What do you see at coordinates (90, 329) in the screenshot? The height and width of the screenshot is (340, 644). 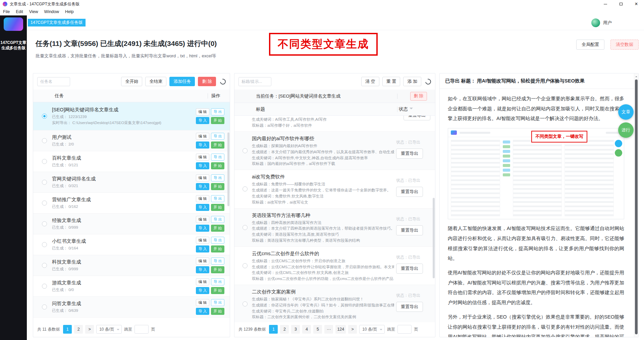 I see `next-page-button: >` at bounding box center [90, 329].